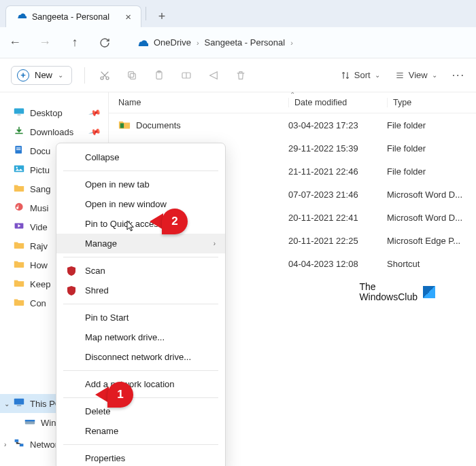 Image resolution: width=476 pixels, height=466 pixels. Describe the element at coordinates (76, 17) in the screenshot. I see `tab-title: Sangeeta - Personal` at that location.